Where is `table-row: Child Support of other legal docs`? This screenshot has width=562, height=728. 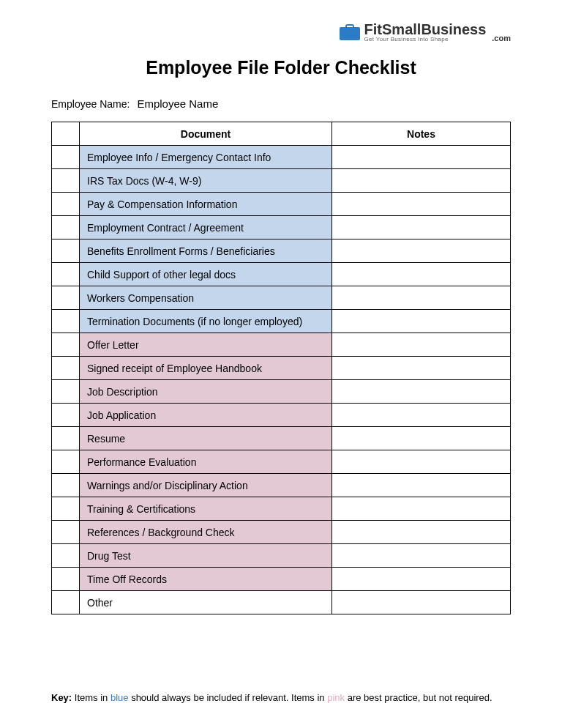 table-row: Child Support of other legal docs is located at coordinates (281, 275).